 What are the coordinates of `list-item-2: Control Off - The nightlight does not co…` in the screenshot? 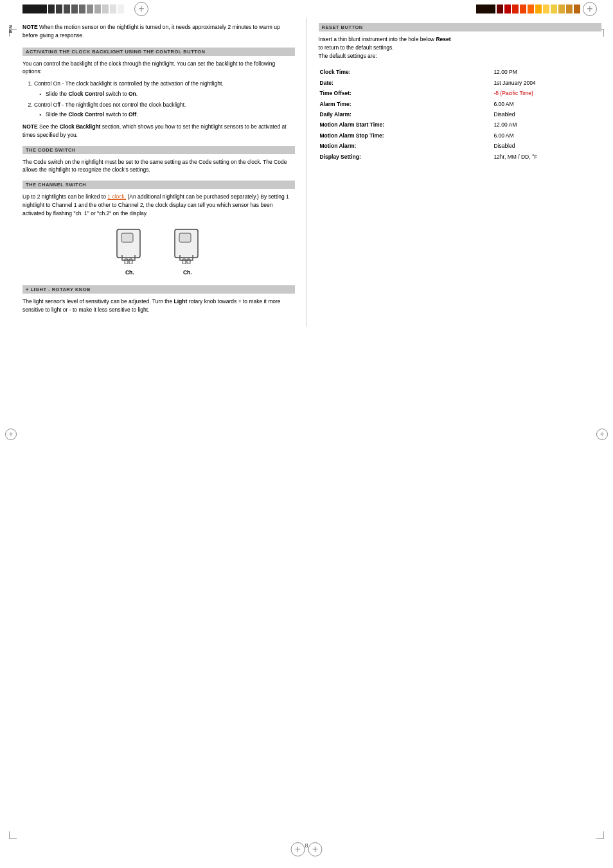 It's located at (164, 111).